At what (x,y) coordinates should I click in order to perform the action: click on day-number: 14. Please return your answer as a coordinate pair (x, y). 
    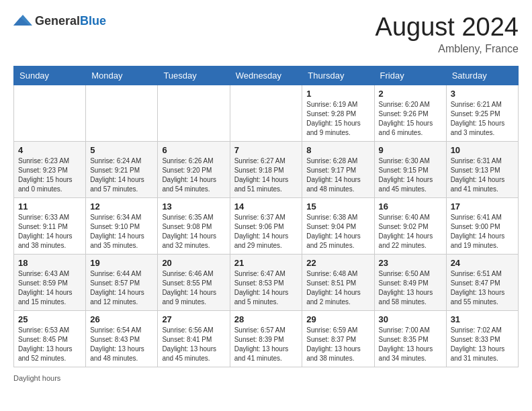
    Looking at the image, I should click on (266, 207).